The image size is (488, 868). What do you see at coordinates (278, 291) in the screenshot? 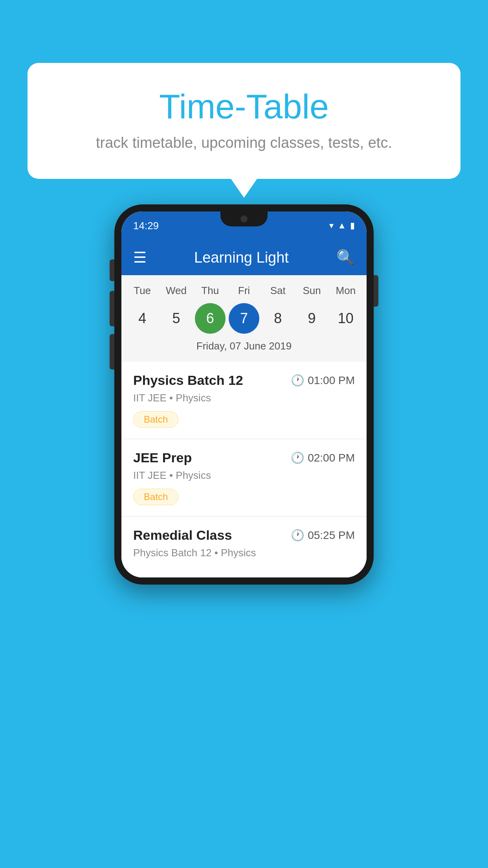
I see `day-header-sat: Sat` at bounding box center [278, 291].